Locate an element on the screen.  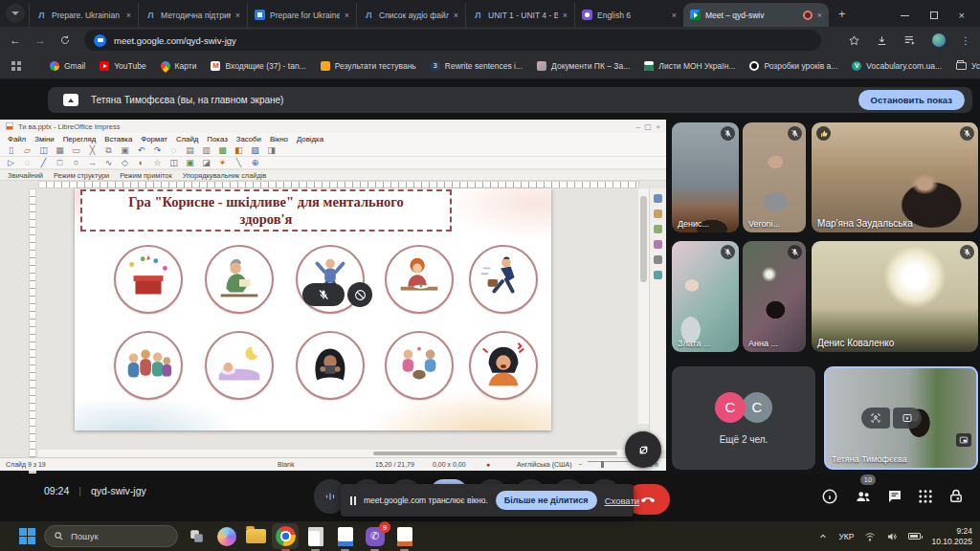
stop-presenting-button: Остановить показ is located at coordinates (911, 99).